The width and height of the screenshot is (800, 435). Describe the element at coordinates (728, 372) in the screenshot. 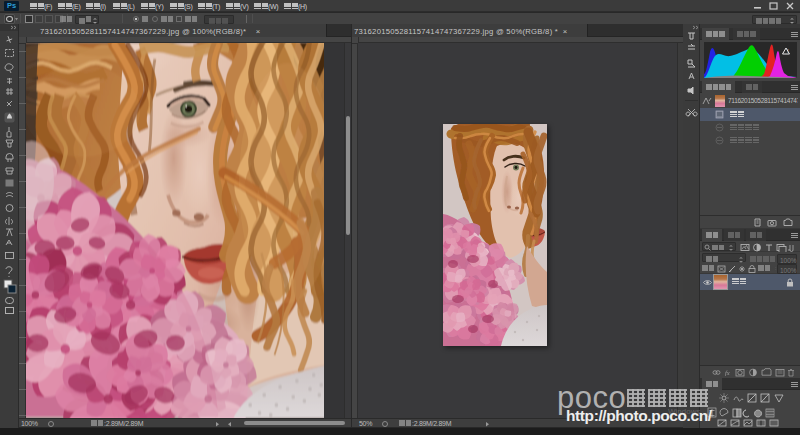

I see `svg-text: fx` at that location.